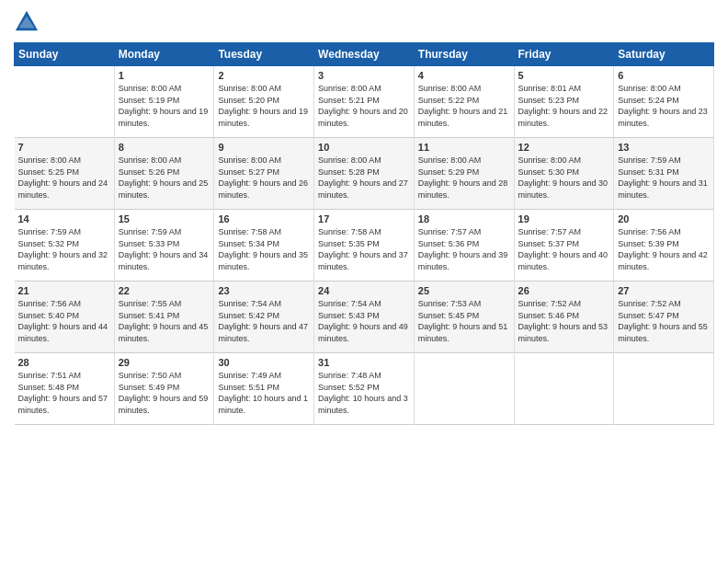  What do you see at coordinates (364, 321) in the screenshot?
I see `day-info: Sunrise: 7:54 AMSunset: 5:43 PMDaylight:…` at bounding box center [364, 321].